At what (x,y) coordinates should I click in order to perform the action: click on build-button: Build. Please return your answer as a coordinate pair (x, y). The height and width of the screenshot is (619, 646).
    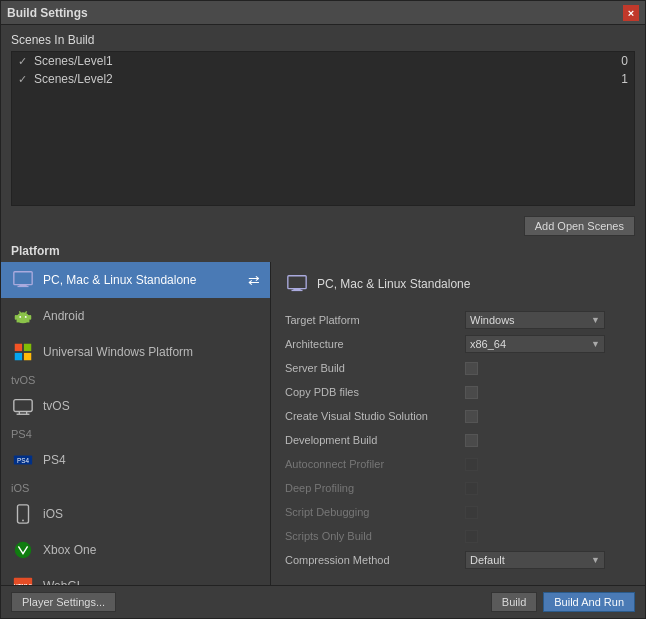
    Looking at the image, I should click on (514, 602).